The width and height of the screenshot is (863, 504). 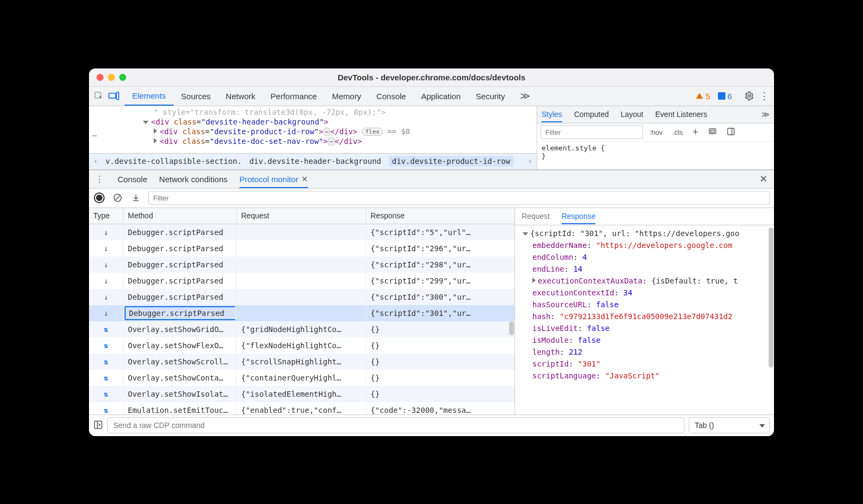 I want to click on table-row: ↓Debugger.scriptParsed{"scriptId":"5","u…, so click(x=302, y=232).